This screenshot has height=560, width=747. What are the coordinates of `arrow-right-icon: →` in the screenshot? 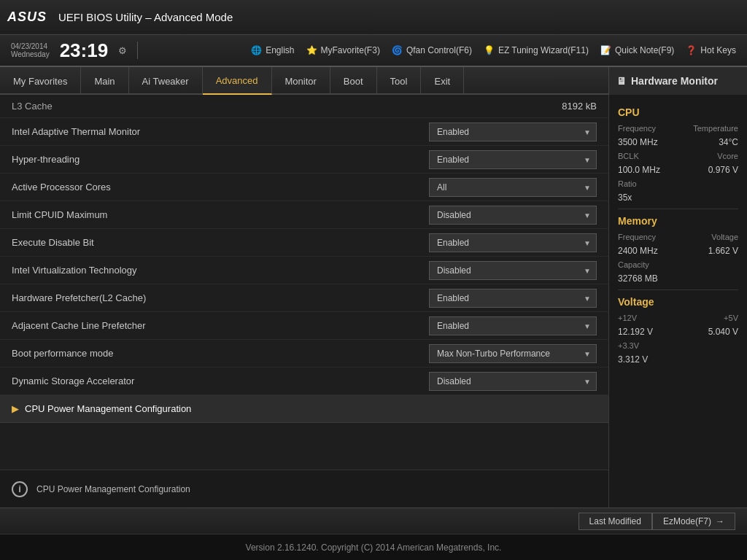 It's located at (720, 521).